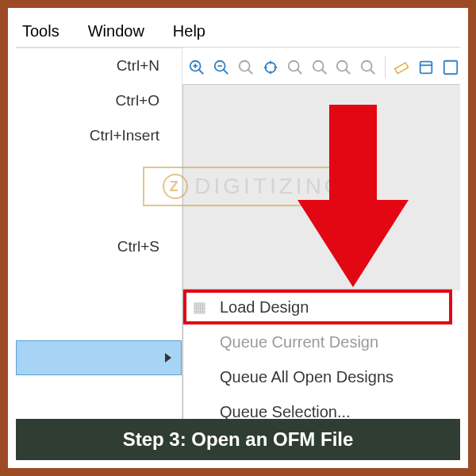 The image size is (476, 476). What do you see at coordinates (44, 32) in the screenshot?
I see `menu-tools: Tools` at bounding box center [44, 32].